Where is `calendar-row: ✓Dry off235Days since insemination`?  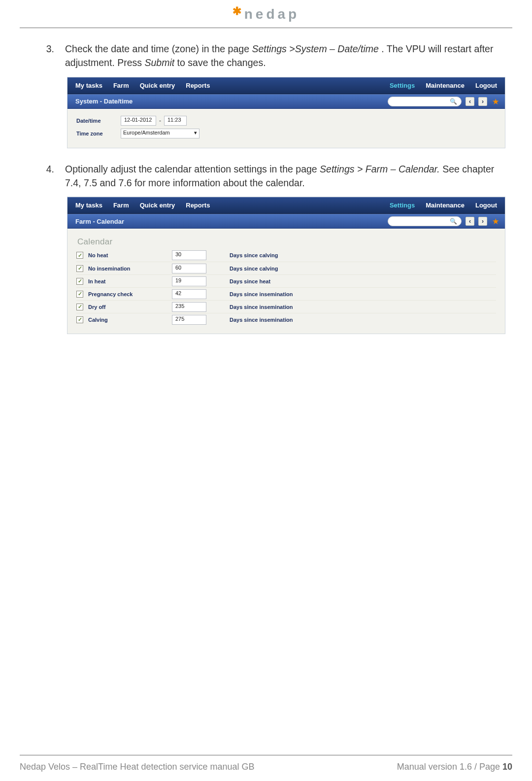 calendar-row: ✓Dry off235Days since insemination is located at coordinates (286, 306).